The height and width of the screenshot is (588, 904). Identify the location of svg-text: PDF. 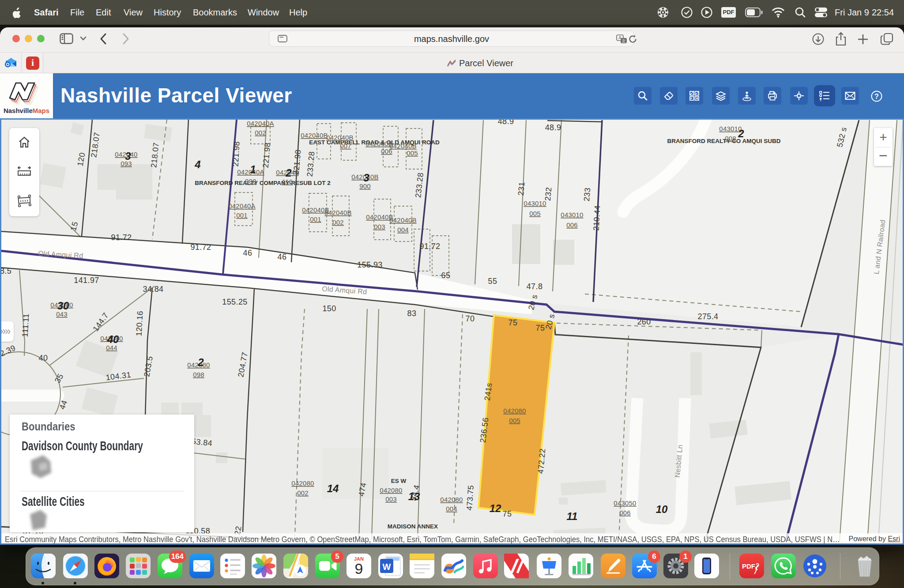
(749, 566).